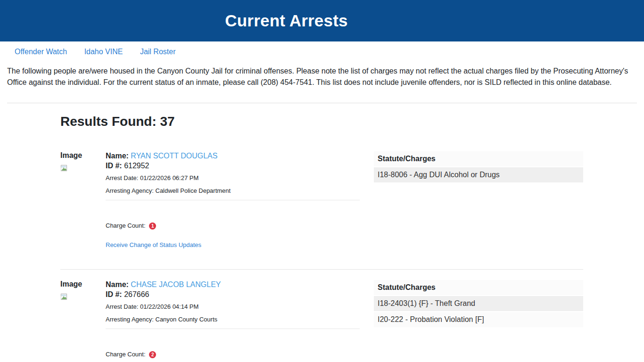 The image size is (644, 362). I want to click on inmate-name-link: RYAN SCOTT DOUGLAS, so click(174, 156).